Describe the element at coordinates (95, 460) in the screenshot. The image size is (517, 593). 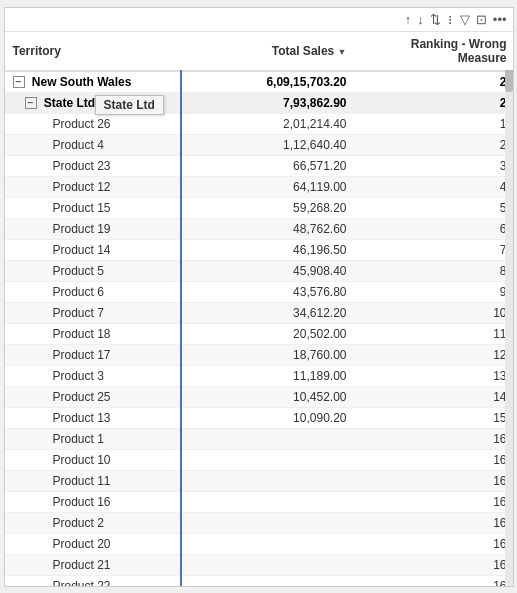
I see `cell-product-name: Product 10` at that location.